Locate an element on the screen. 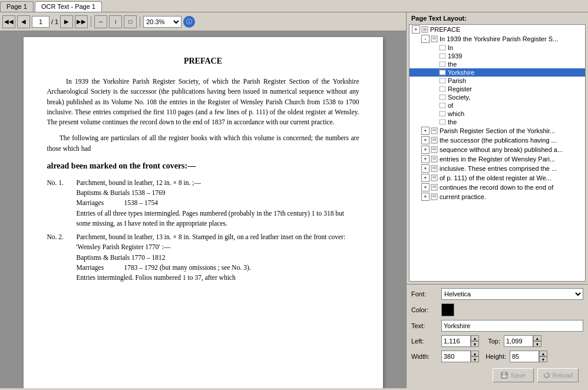 The image size is (588, 390). action-buttons: Save Reload is located at coordinates (497, 375).